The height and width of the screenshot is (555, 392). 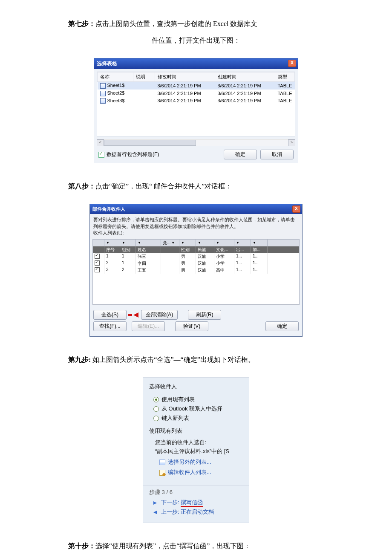 I want to click on col-desc: 说明, so click(x=144, y=77).